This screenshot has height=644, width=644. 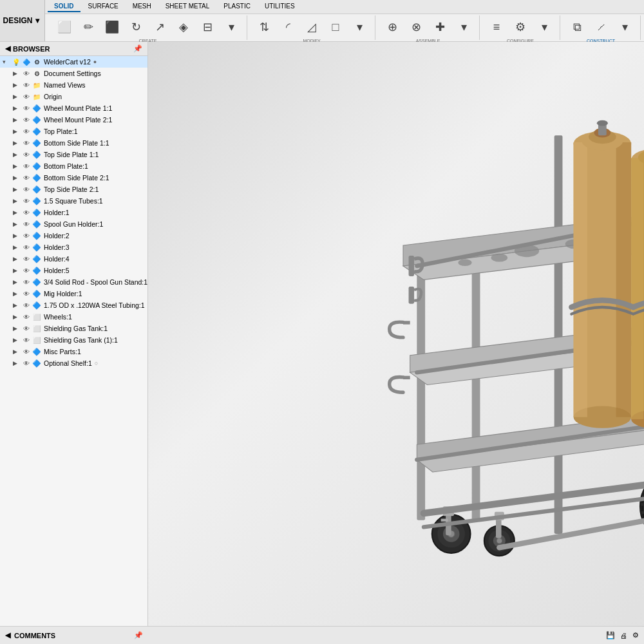 What do you see at coordinates (73, 120) in the screenshot?
I see `tree-item: ▶ 👁🔷 Wheel Mount Plate 2:1` at bounding box center [73, 120].